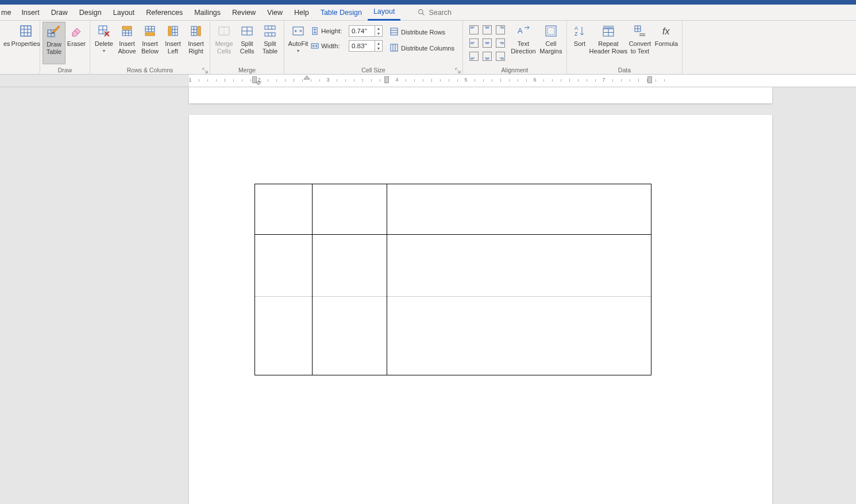 This screenshot has width=856, height=504. What do you see at coordinates (315, 46) in the screenshot?
I see `width-icon` at bounding box center [315, 46].